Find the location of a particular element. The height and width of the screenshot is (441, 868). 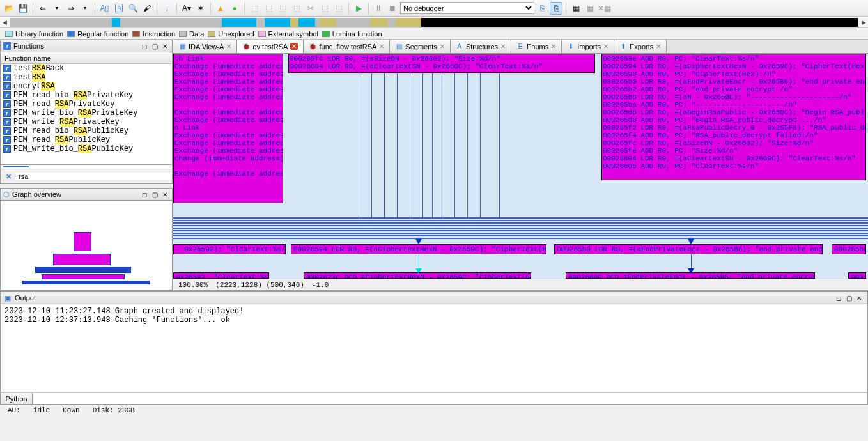

gov-max-icon: ▢ is located at coordinates (155, 194).